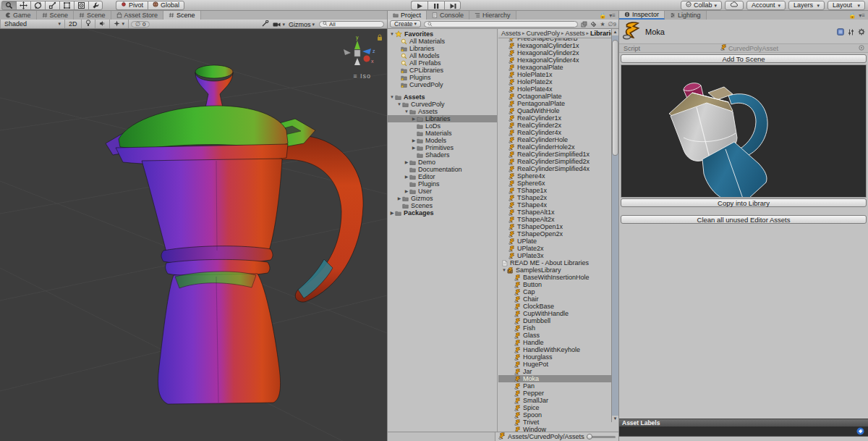 This screenshot has width=868, height=441. I want to click on folder-row: Plugins, so click(443, 184).